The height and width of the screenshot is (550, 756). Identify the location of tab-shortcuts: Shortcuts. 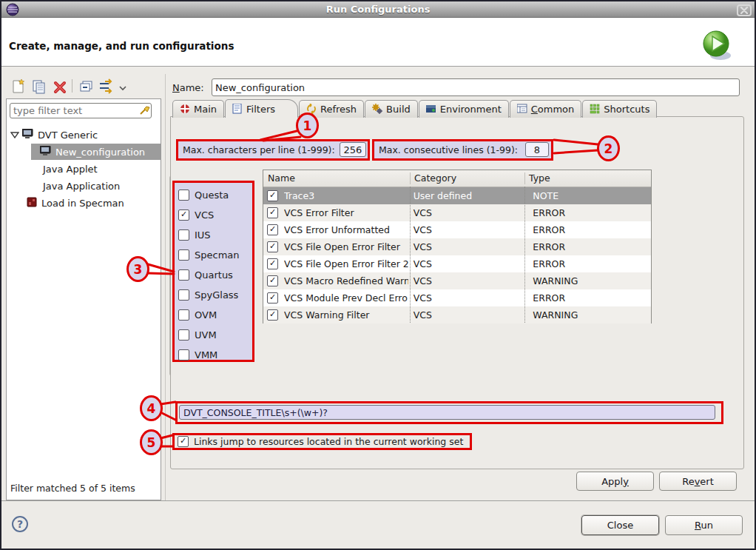
(620, 109).